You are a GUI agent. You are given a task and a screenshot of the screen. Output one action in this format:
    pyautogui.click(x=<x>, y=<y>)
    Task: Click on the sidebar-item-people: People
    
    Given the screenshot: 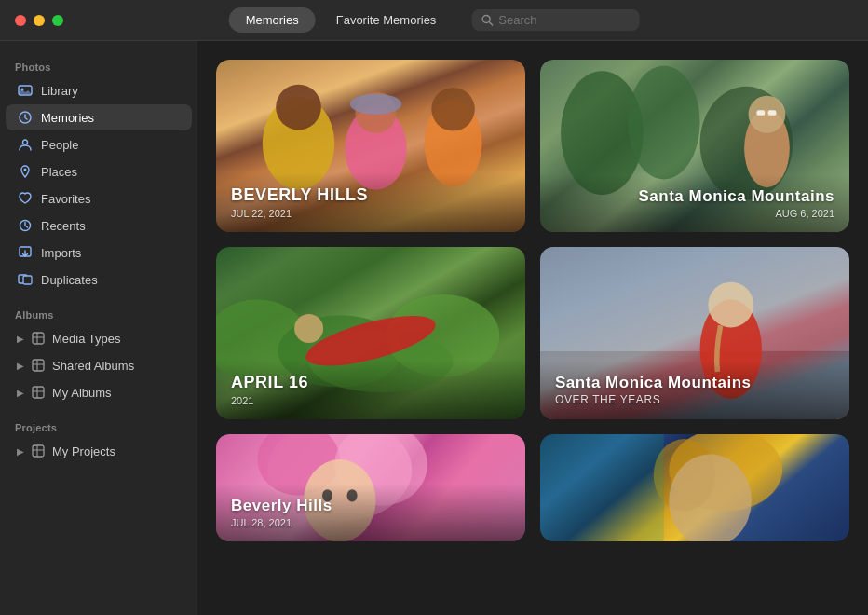 What is the action you would take?
    pyautogui.click(x=99, y=144)
    